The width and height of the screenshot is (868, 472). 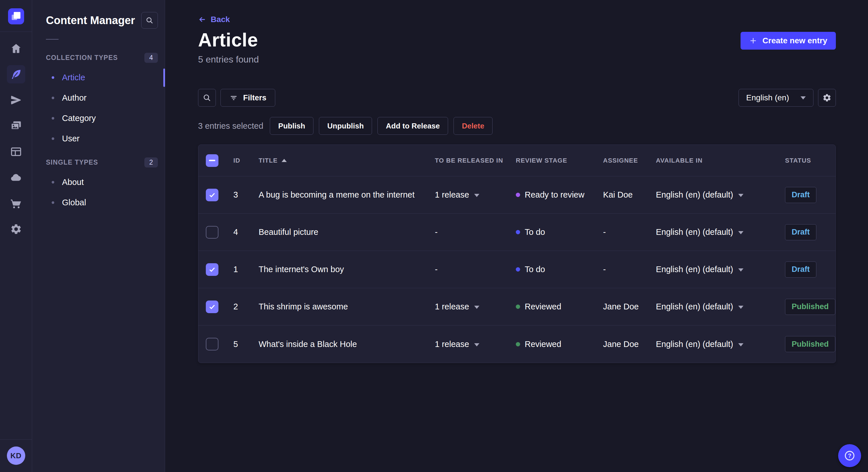 What do you see at coordinates (151, 162) in the screenshot?
I see `single-types-count-badge: 2` at bounding box center [151, 162].